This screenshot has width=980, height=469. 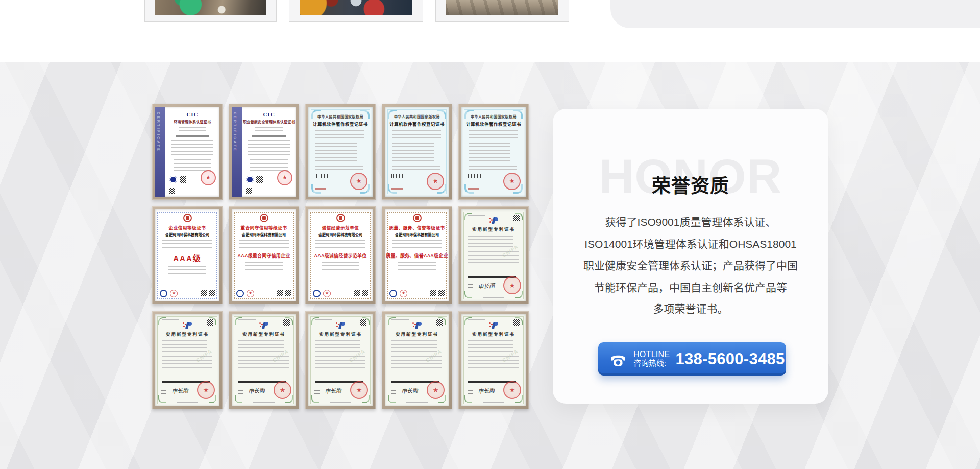 What do you see at coordinates (393, 293) in the screenshot?
I see `blue-round-seal` at bounding box center [393, 293].